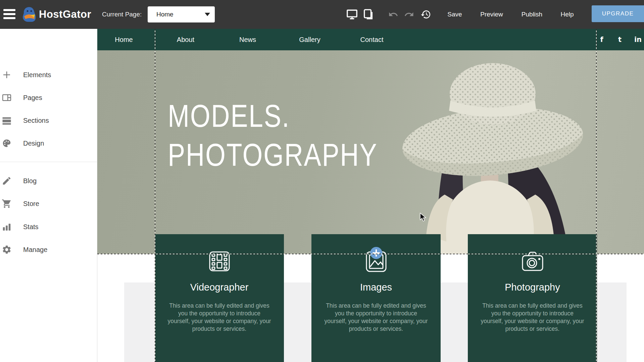 The width and height of the screenshot is (644, 362). What do you see at coordinates (532, 287) in the screenshot?
I see `card-title: Photography` at bounding box center [532, 287].